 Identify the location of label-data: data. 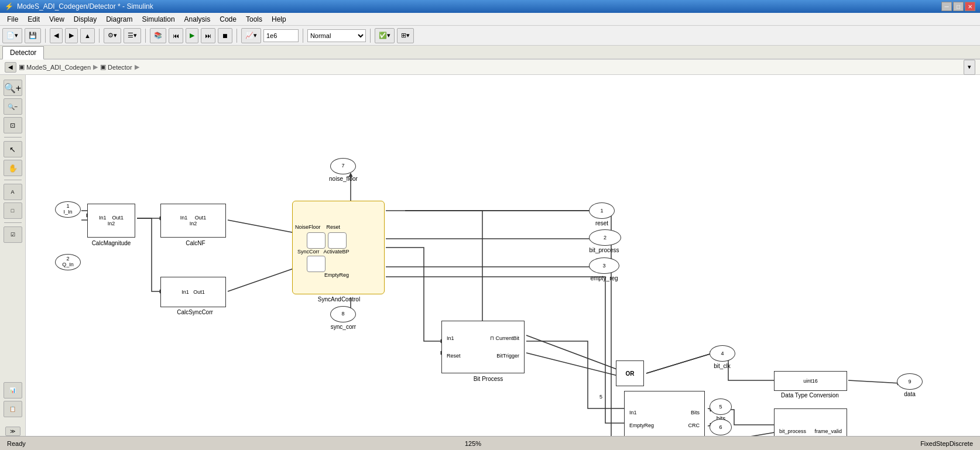
(910, 394).